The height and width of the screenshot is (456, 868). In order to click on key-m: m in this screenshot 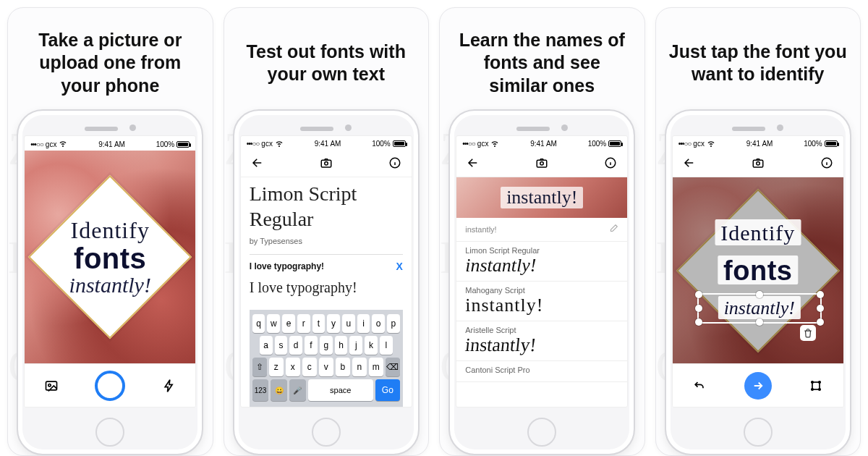, I will do `click(376, 367)`.